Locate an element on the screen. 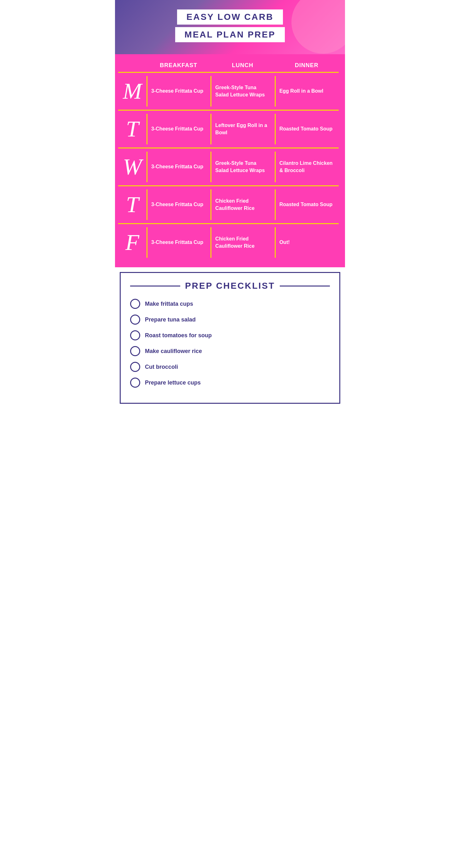 The image size is (460, 868). checklist-label-2: Roast tomatoes for soup is located at coordinates (178, 336).